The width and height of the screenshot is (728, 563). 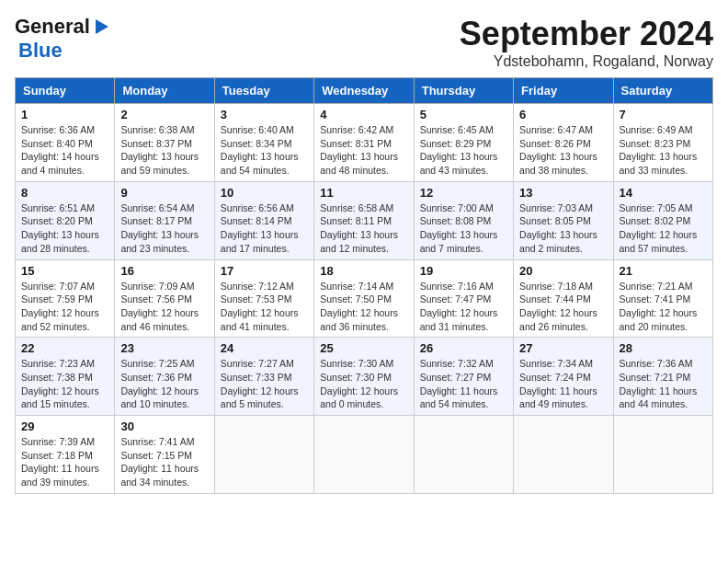 What do you see at coordinates (265, 114) in the screenshot?
I see `day-number: 3` at bounding box center [265, 114].